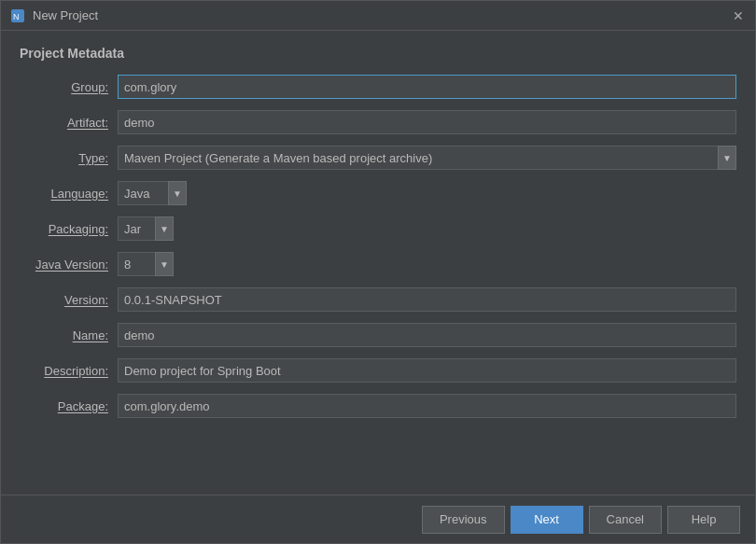 The image size is (756, 544). Describe the element at coordinates (378, 406) in the screenshot. I see `package-row: Package:` at that location.